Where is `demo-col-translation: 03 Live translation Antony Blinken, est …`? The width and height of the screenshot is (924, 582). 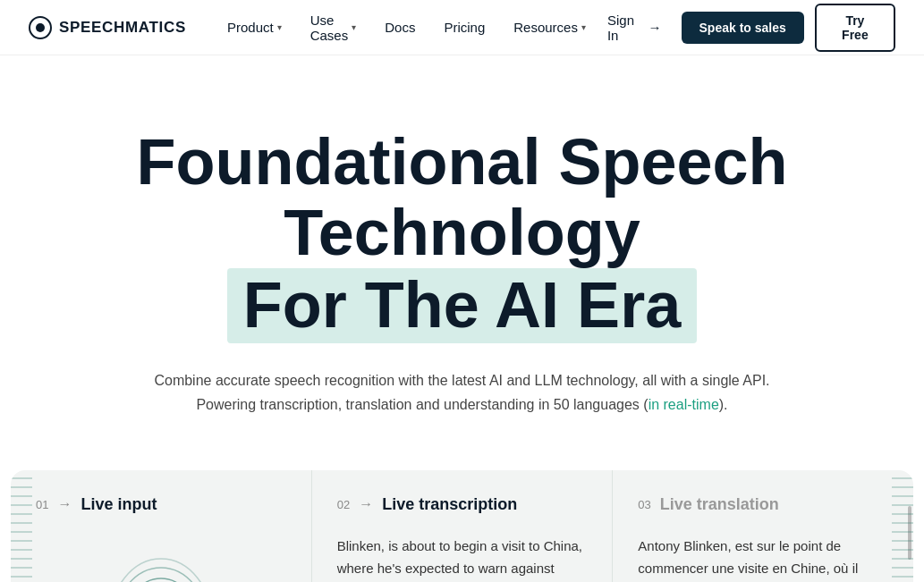
demo-col-translation: 03 Live translation Antony Blinken, est … is located at coordinates (763, 526).